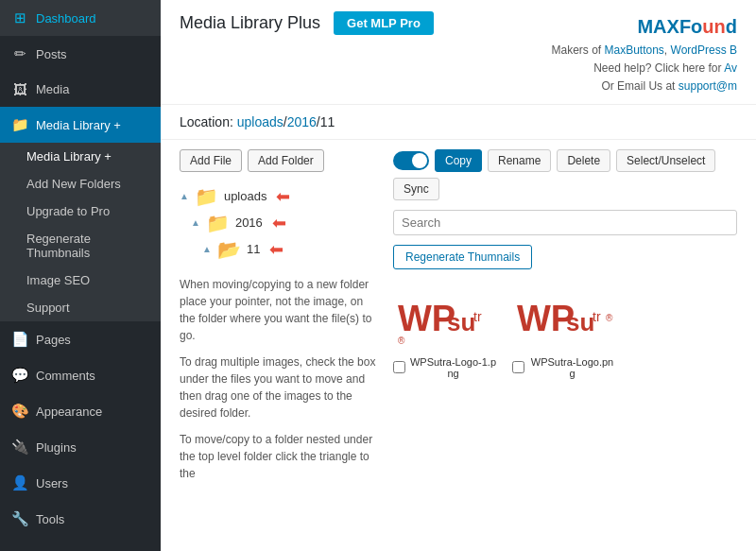 This screenshot has width=756, height=551. What do you see at coordinates (284, 197) in the screenshot?
I see `arrow-uploads: ⬅` at bounding box center [284, 197].